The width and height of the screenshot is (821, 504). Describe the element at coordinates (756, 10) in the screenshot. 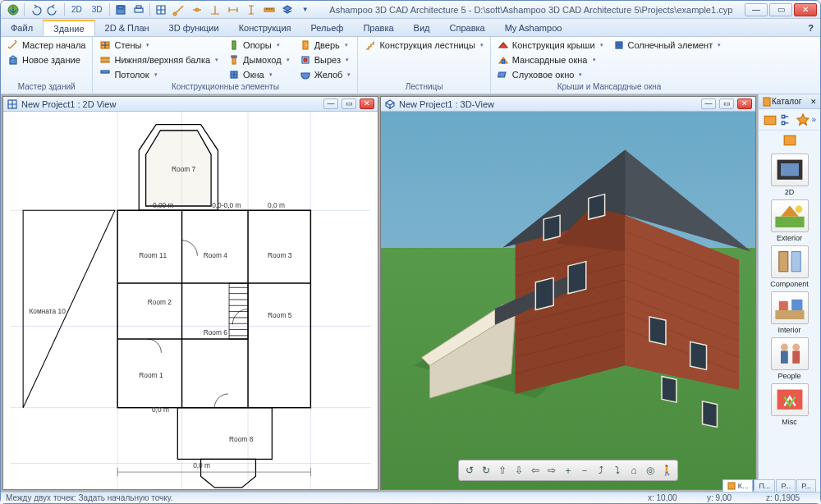

I see `minimize-button: —` at that location.